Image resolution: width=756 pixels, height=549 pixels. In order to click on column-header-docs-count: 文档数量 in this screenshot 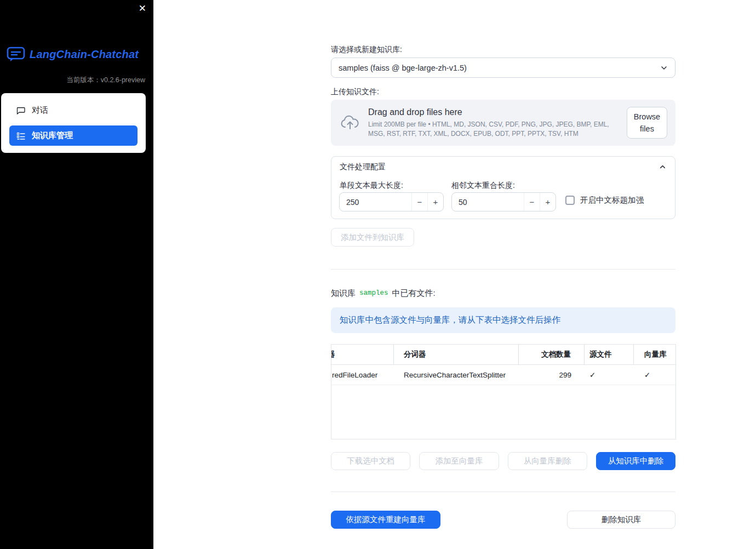, I will do `click(552, 354)`.